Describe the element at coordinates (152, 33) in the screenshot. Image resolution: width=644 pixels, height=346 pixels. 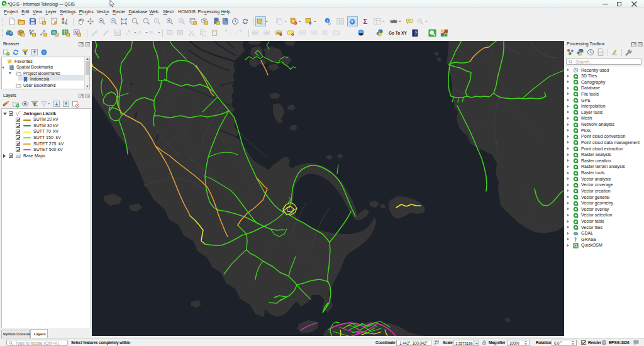
I see `svg-text: fx` at that location.